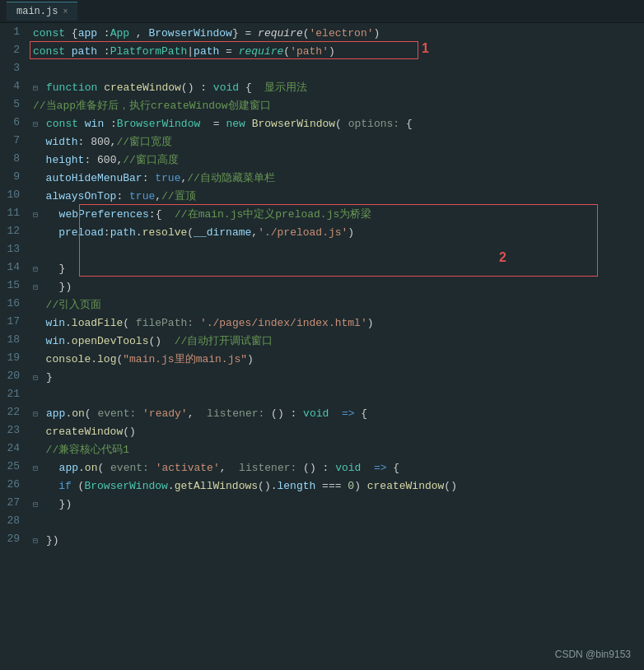  I want to click on token: 'ready', so click(165, 413).